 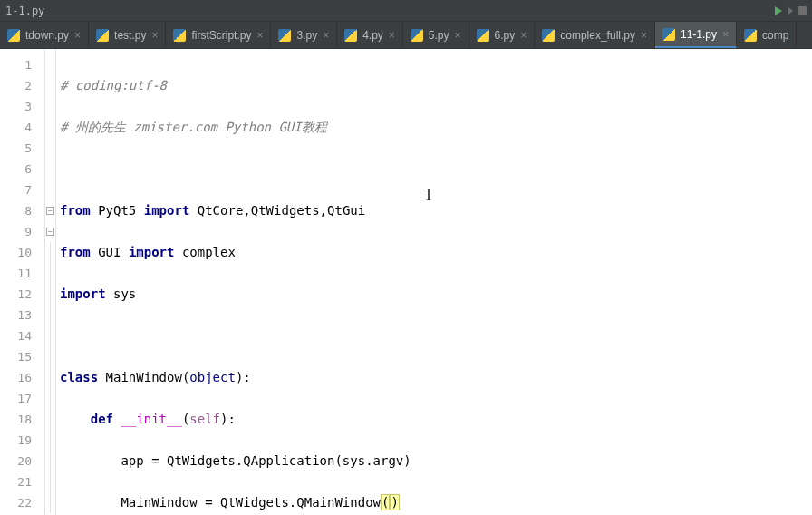 What do you see at coordinates (790, 11) in the screenshot?
I see `run-controls` at bounding box center [790, 11].